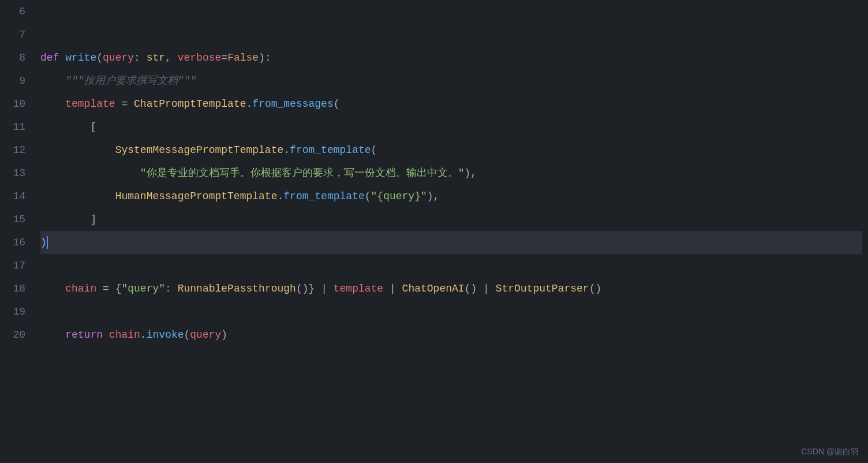 This screenshot has height=463, width=868. Describe the element at coordinates (302, 289) in the screenshot. I see `parens-18: ()` at that location.